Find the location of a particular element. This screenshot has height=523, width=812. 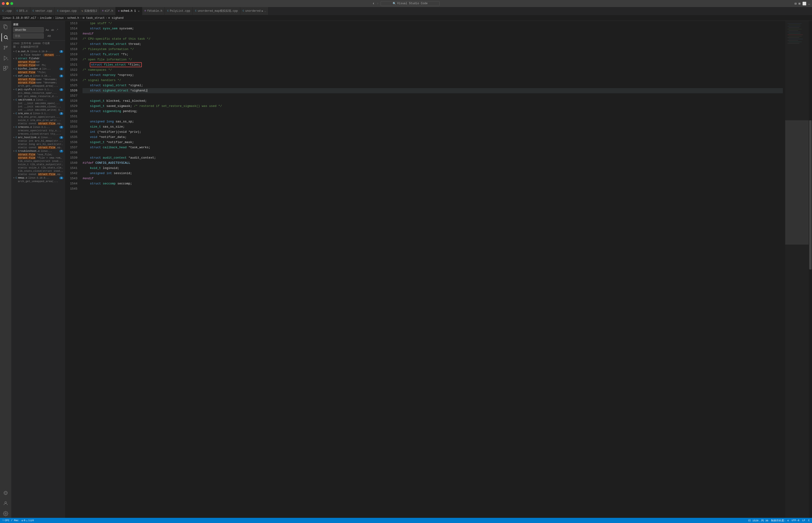

code-line: kuid_t loginuid; is located at coordinates (433, 168).